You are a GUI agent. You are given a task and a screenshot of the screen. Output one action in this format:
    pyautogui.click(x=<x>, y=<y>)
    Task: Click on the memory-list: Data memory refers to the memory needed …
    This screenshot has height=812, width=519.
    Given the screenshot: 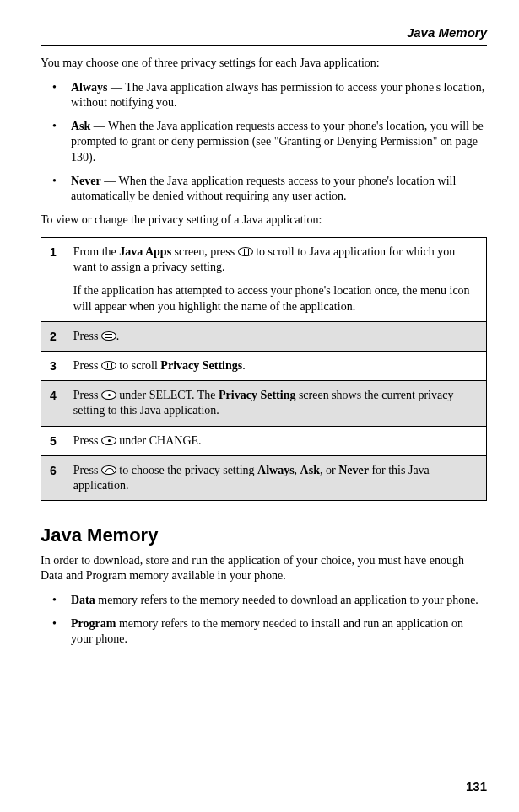 What is the action you would take?
    pyautogui.click(x=263, y=621)
    